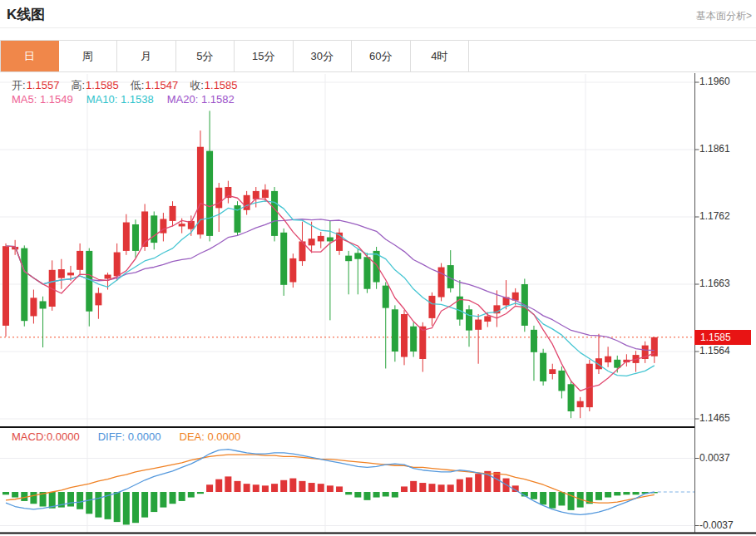 Image resolution: width=756 pixels, height=536 pixels. What do you see at coordinates (42, 100) in the screenshot?
I see `ma5-legend: MA5: 1.1549` at bounding box center [42, 100].